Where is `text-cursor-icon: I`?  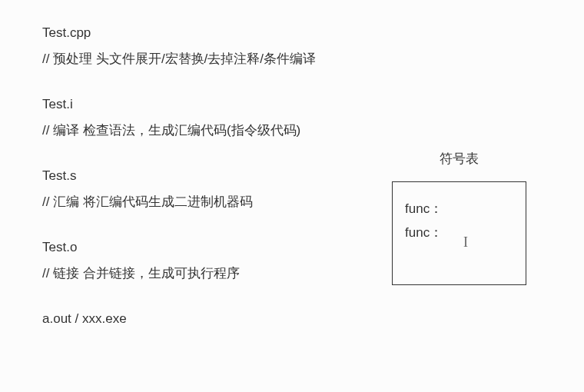
text-cursor-icon: I is located at coordinates (466, 242).